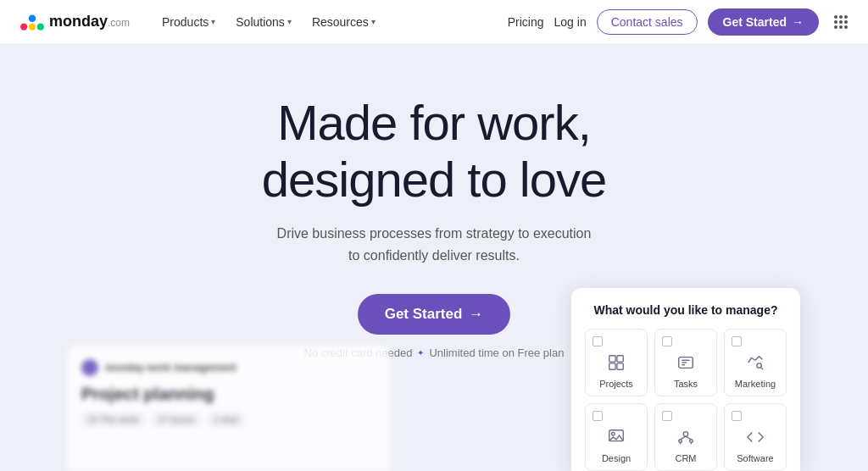 This screenshot has height=471, width=868. What do you see at coordinates (841, 22) in the screenshot?
I see `apps-grid-icon` at bounding box center [841, 22].